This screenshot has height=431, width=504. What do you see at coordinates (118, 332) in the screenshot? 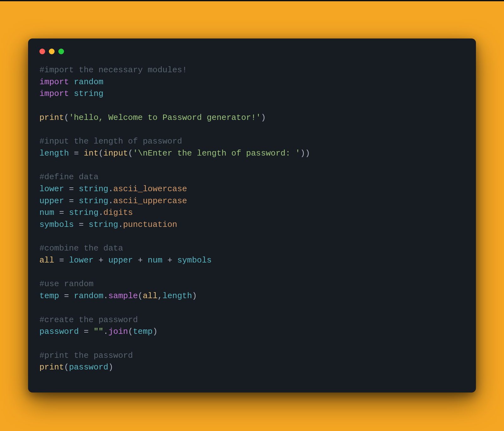
I see `code-method: join` at bounding box center [118, 332].